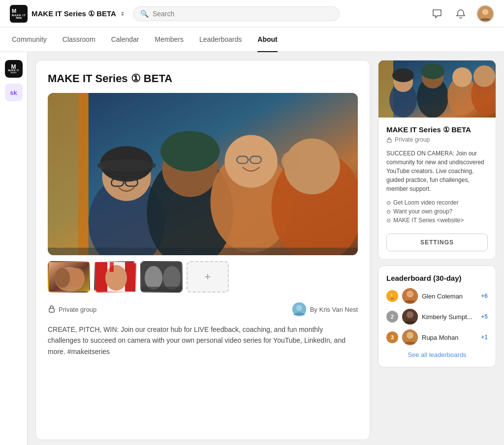 Image resolution: width=504 pixels, height=445 pixels. I want to click on brand-title: MAKE IT Series ① BETA, so click(74, 14).